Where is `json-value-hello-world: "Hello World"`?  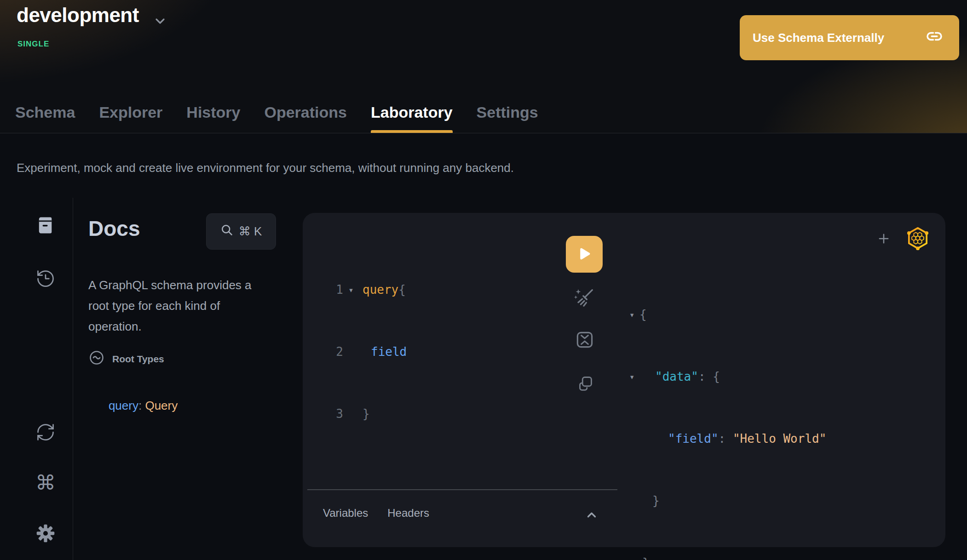
json-value-hello-world: "Hello World" is located at coordinates (780, 439).